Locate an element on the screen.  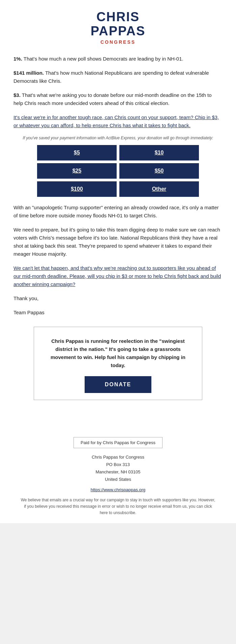
closing-thankyou: Thank you, is located at coordinates (118, 298).